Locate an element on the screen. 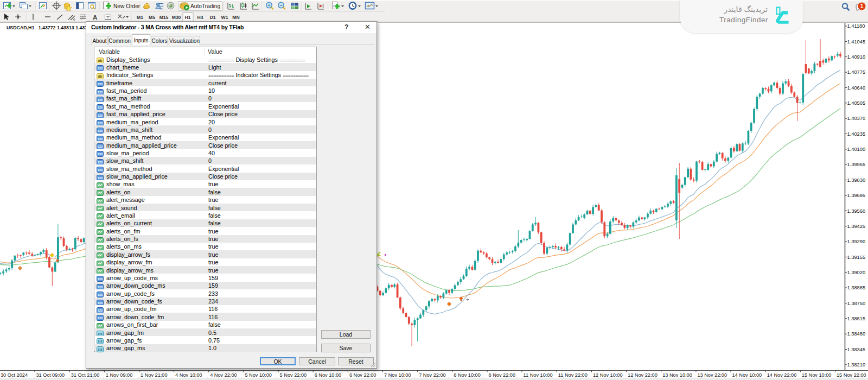 The image size is (868, 380). svg-text: 13 Nov 22:00 is located at coordinates (712, 375).